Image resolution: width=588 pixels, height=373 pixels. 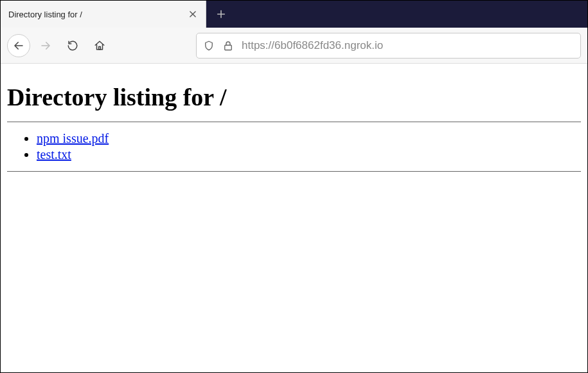 What do you see at coordinates (294, 14) in the screenshot?
I see `tab-strip: Directory listing for /` at bounding box center [294, 14].